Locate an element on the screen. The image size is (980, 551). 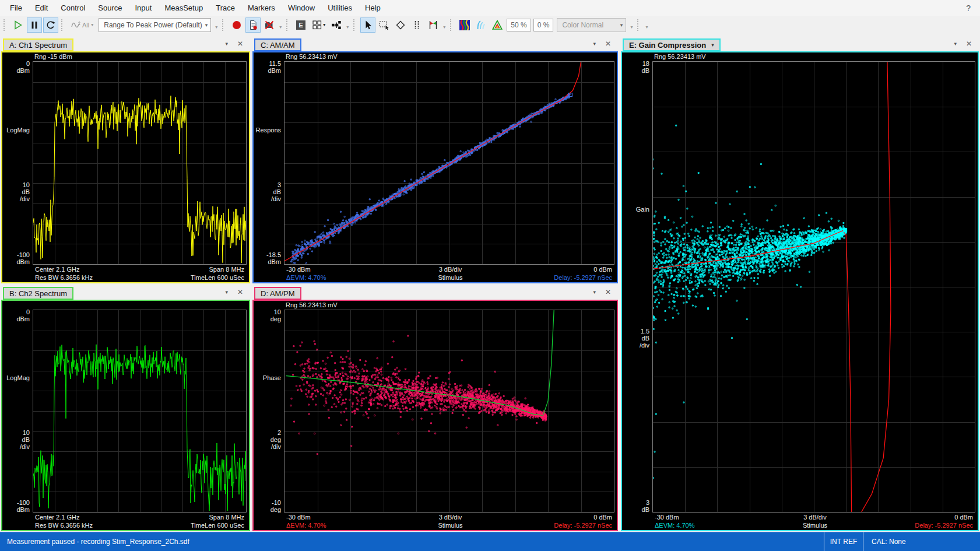
layout-grid-button: ▾ is located at coordinates (318, 25).